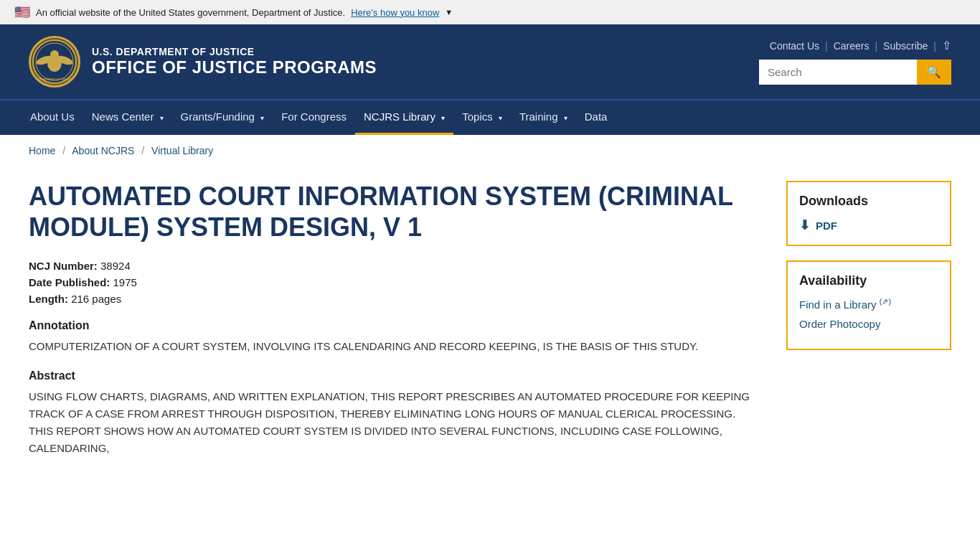 The image size is (980, 551). What do you see at coordinates (805, 225) in the screenshot?
I see `download-icon: ⬇` at bounding box center [805, 225].